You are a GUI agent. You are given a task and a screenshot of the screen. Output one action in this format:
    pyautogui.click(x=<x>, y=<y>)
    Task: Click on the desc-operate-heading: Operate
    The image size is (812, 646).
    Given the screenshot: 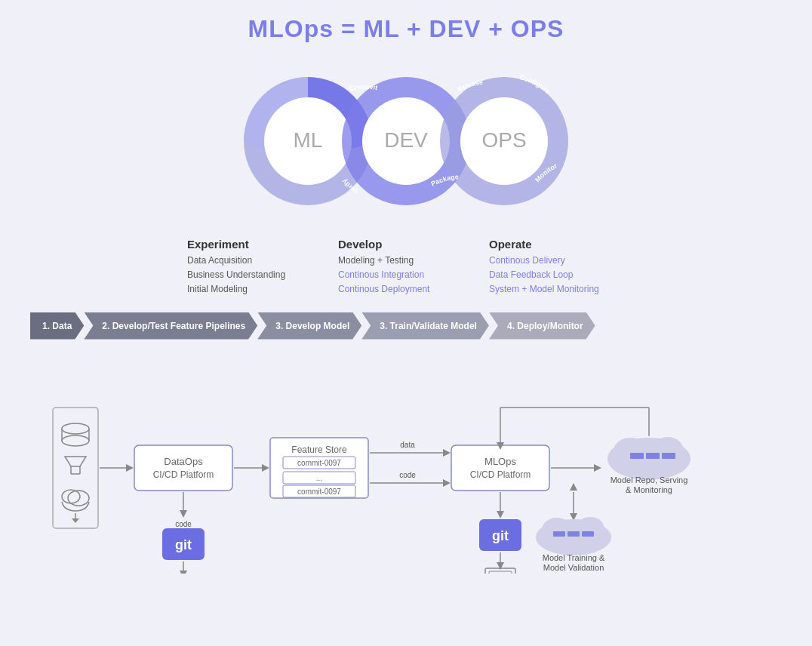 What is the action you would take?
    pyautogui.click(x=557, y=245)
    